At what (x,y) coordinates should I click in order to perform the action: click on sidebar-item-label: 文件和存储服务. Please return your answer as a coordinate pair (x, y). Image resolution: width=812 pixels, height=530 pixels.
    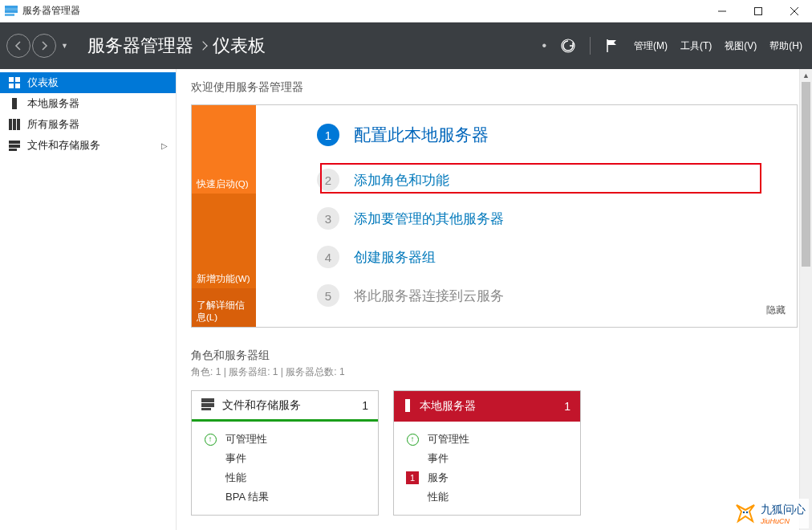
    Looking at the image, I should click on (64, 145).